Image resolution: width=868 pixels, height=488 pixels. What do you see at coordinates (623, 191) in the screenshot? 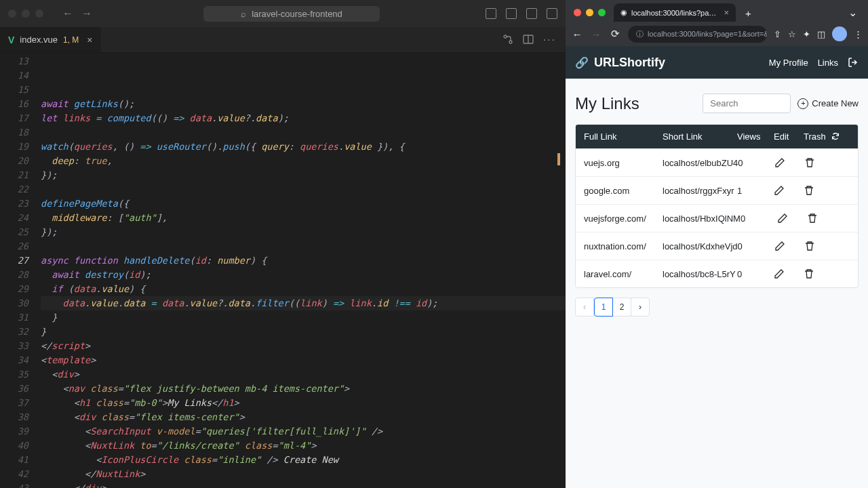
I see `cell-full-link: google.com` at bounding box center [623, 191].